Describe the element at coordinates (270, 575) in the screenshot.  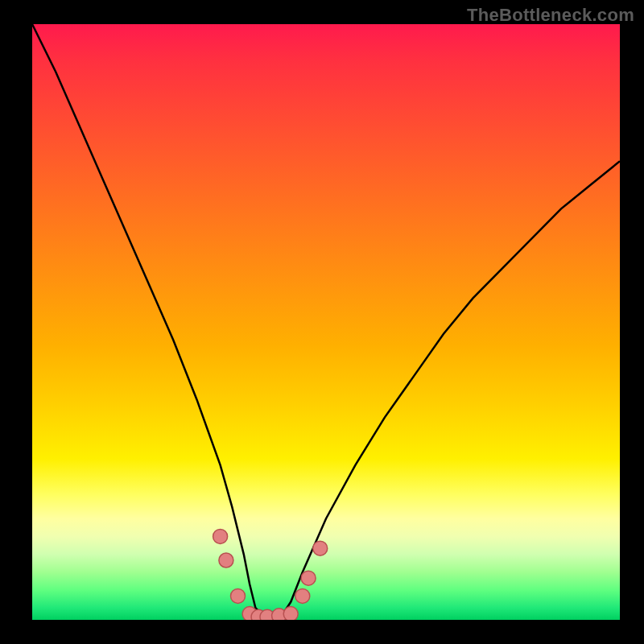
I see `curve-markers` at that location.